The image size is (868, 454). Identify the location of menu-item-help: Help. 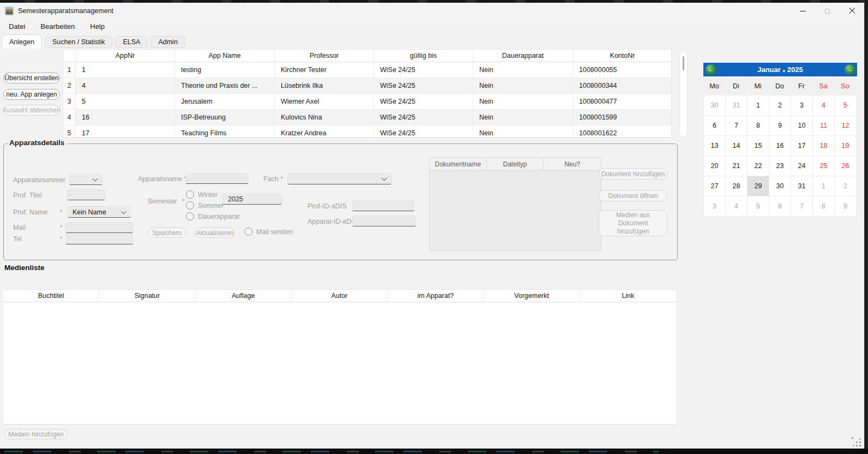
(97, 26).